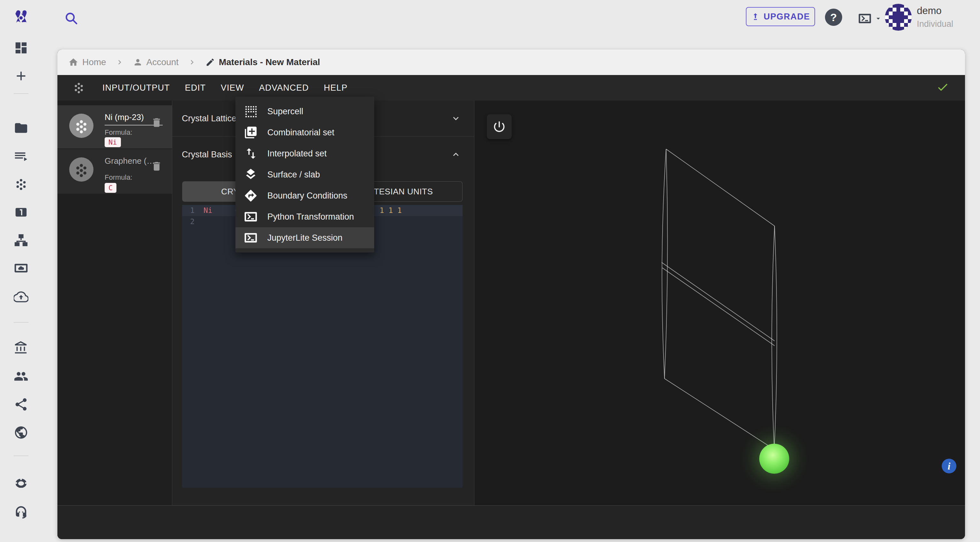 The height and width of the screenshot is (542, 980). What do you see at coordinates (929, 11) in the screenshot?
I see `user-name: demo` at bounding box center [929, 11].